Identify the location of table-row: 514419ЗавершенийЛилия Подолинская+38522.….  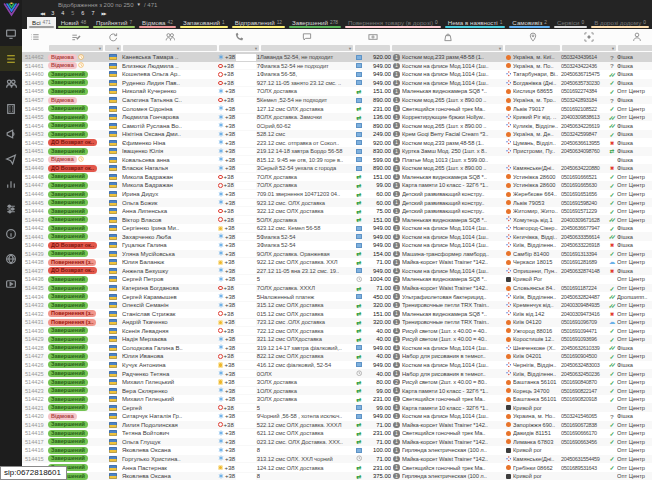
(337, 426).